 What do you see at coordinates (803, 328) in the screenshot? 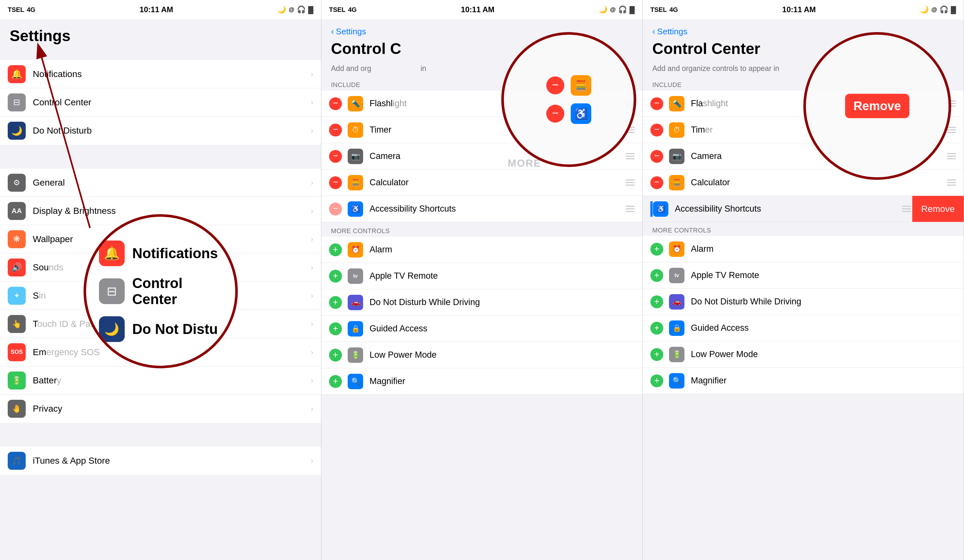
I see `guided-access-item-3: + 🔒 Guided Access` at bounding box center [803, 328].